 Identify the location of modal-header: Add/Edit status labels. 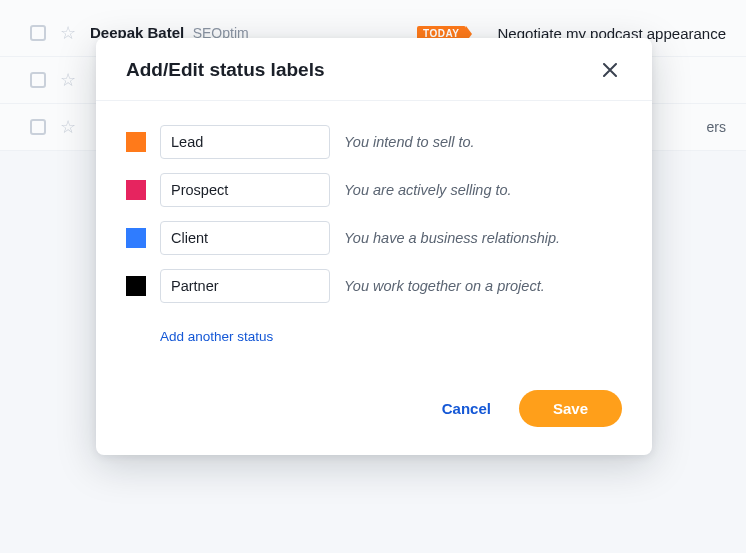
(374, 70).